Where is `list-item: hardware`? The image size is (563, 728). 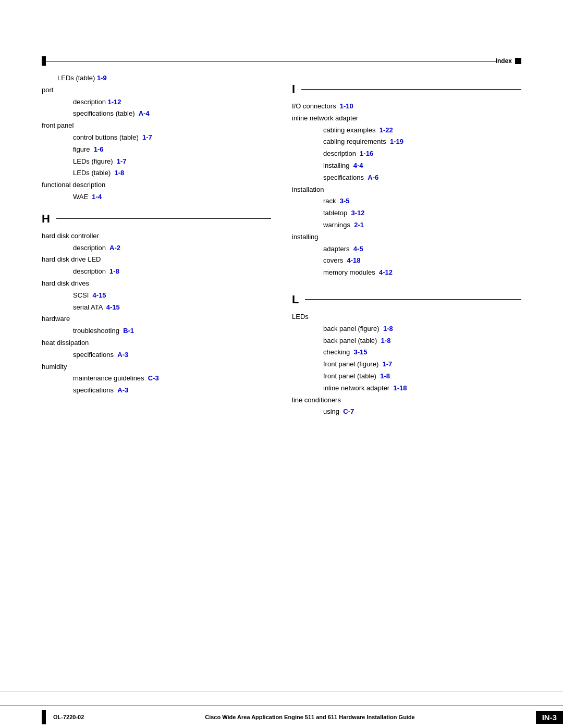
list-item: hardware is located at coordinates (156, 319).